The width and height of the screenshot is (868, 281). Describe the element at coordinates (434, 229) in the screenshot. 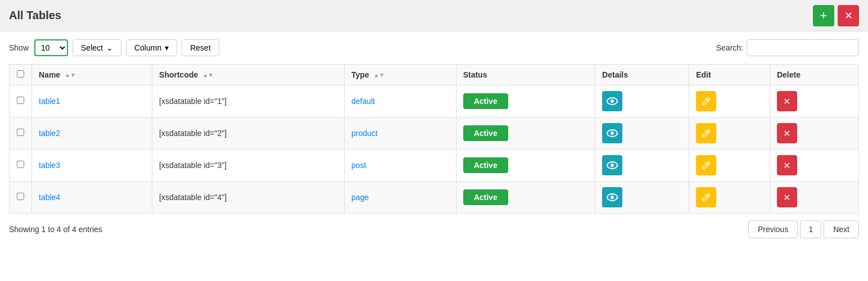

I see `table-footer: Showing 1 to 4 of 4 entries Previous 1 N…` at that location.